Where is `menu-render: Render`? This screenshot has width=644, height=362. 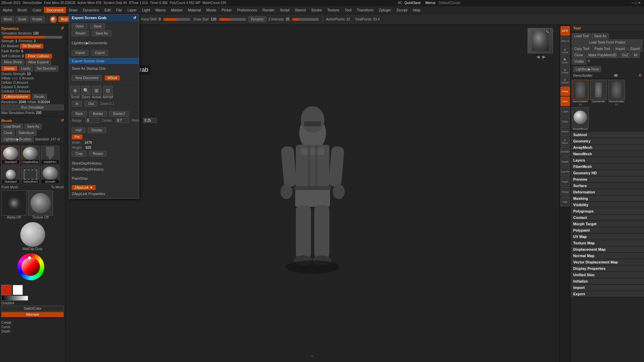 menu-render: Render is located at coordinates (269, 10).